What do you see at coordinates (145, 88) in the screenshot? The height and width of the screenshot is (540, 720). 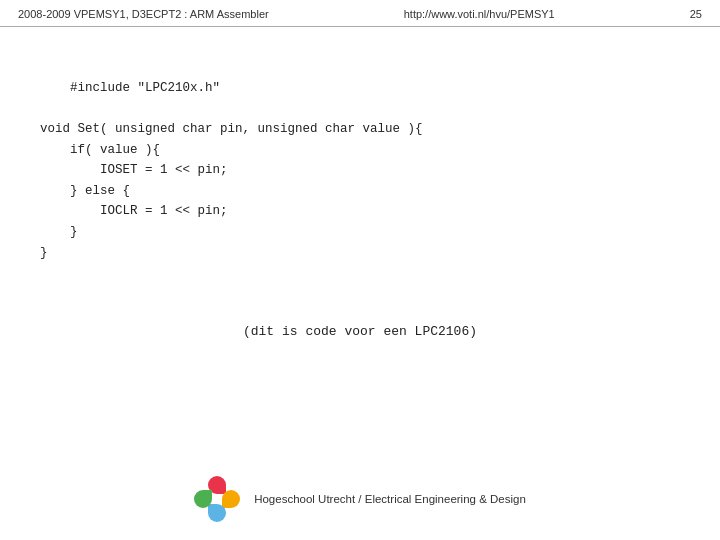 I see `code-line-1: #include "LPC210x.h"` at bounding box center [145, 88].